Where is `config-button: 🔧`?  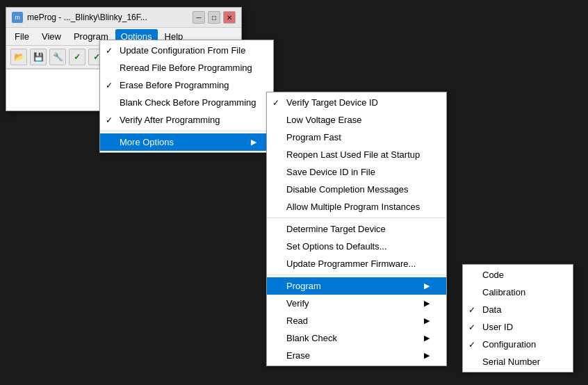 config-button: 🔧 is located at coordinates (58, 57).